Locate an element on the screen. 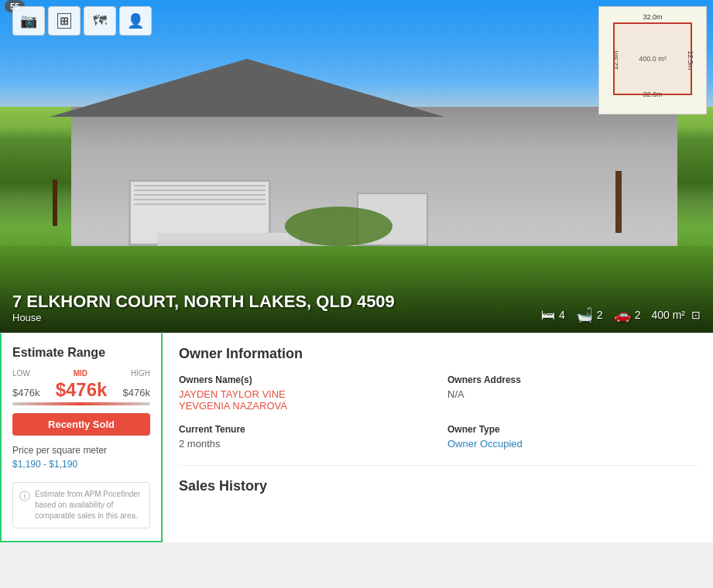  address-text: 7 ELKHORN COURT, NORTH LAKES, QLD 4509 H… is located at coordinates (204, 308).